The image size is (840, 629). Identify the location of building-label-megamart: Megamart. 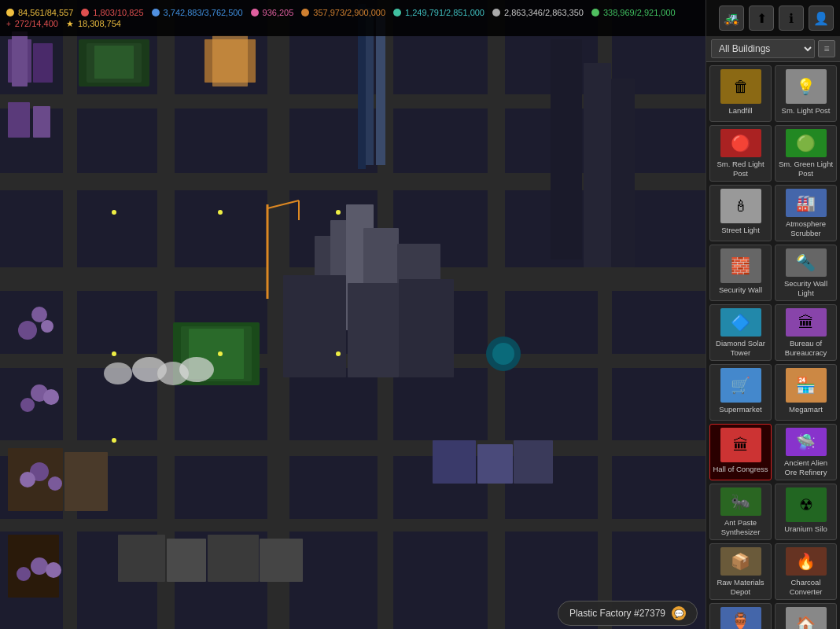
(805, 409).